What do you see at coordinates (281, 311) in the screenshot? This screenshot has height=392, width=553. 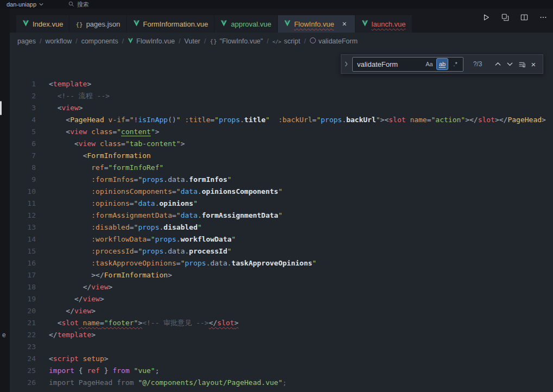 I see `code-line: 20 </view>` at bounding box center [281, 311].